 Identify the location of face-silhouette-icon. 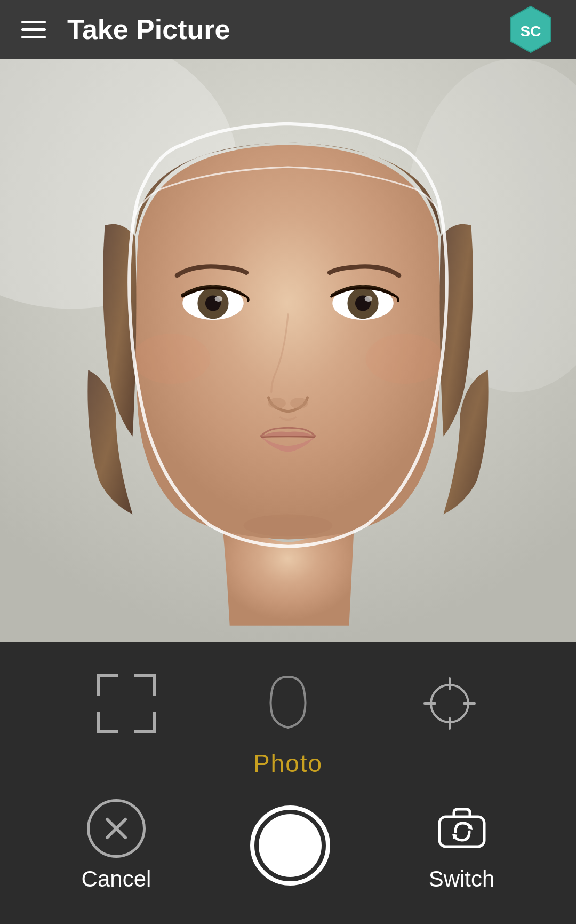
(288, 704).